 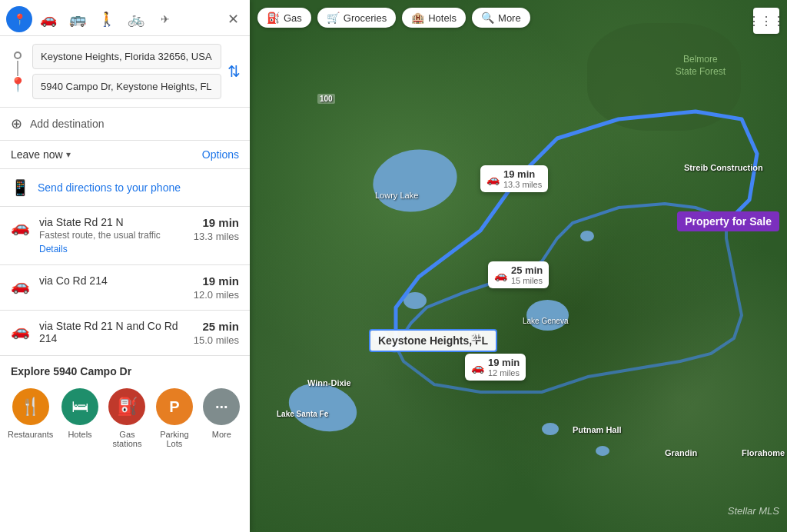 I want to click on swap-button: ⇅, so click(x=234, y=71).